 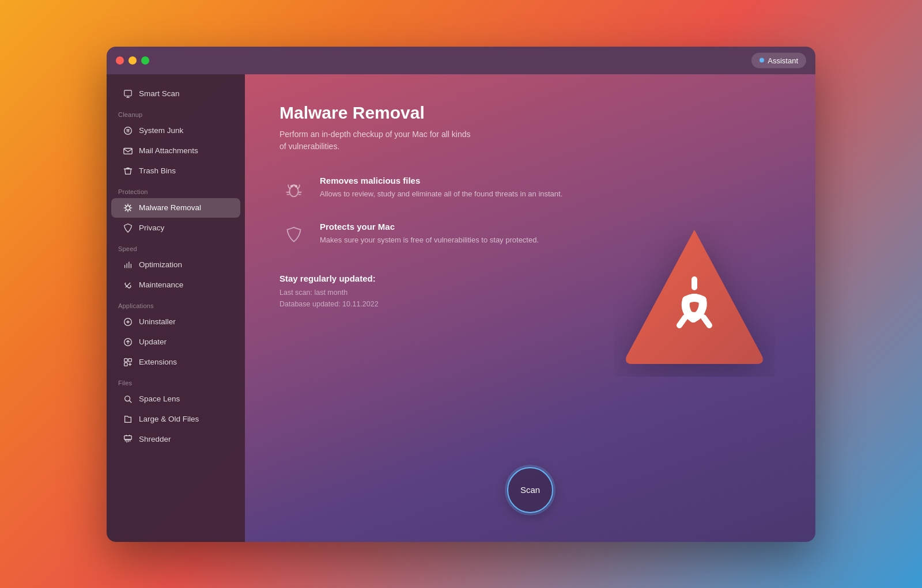 I want to click on extensions-icon, so click(x=128, y=362).